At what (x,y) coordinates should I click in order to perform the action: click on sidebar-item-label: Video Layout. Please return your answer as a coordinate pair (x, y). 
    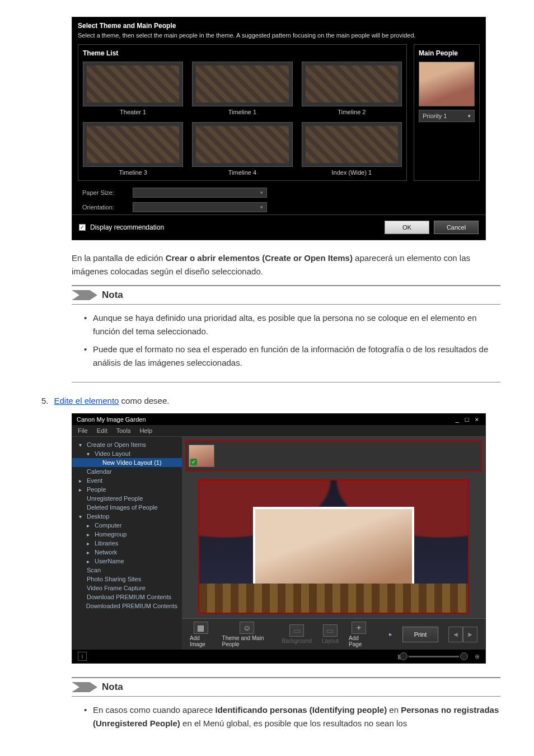
    Looking at the image, I should click on (113, 454).